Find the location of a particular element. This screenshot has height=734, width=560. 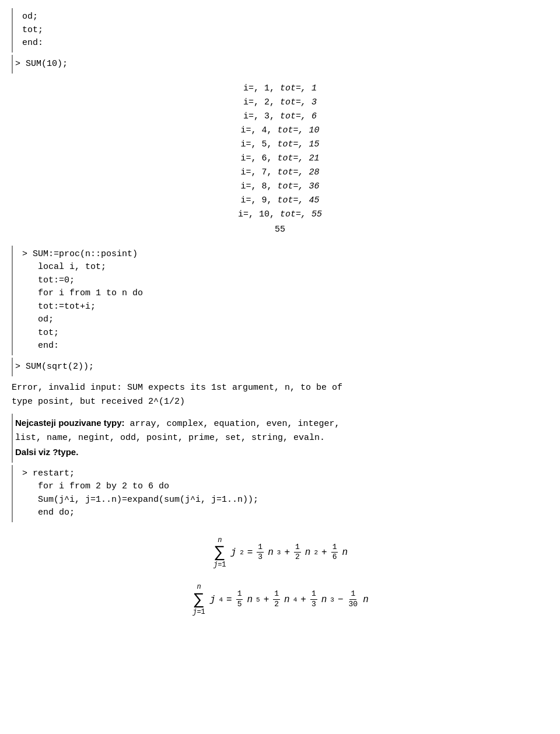

frac-3: 1 3 is located at coordinates (314, 600).